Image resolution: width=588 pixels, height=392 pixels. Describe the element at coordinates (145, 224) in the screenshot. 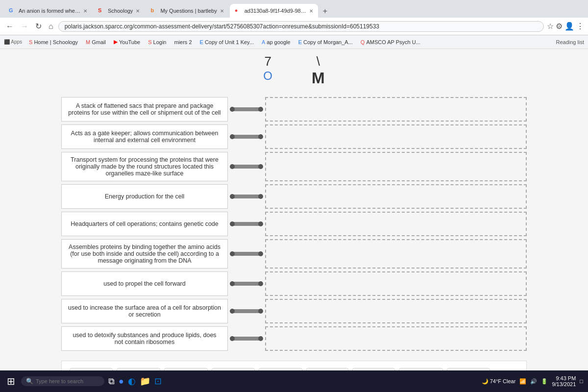

I see `match-left-5-text: Headquarters of cell operations; contain…` at that location.